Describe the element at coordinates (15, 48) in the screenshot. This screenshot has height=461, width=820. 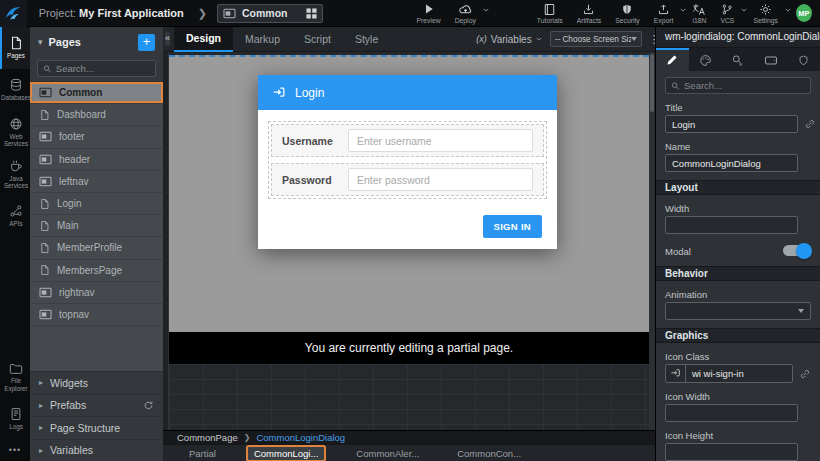
I see `rail-item-pages: Pages` at that location.